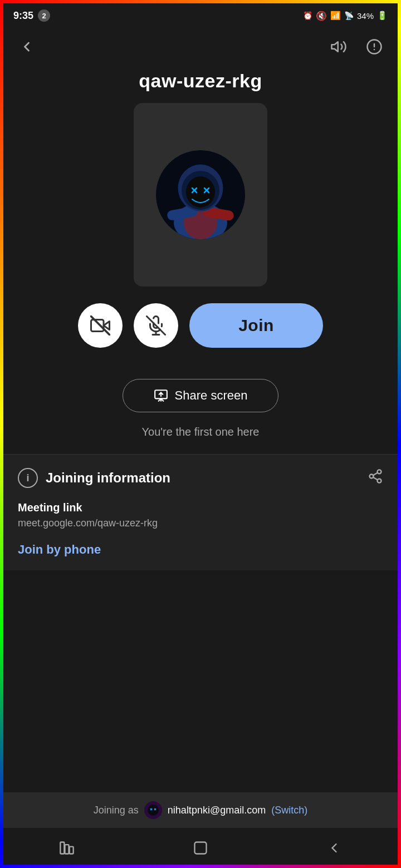 This screenshot has height=868, width=401. Describe the element at coordinates (200, 848) in the screenshot. I see `nav-bar` at that location.